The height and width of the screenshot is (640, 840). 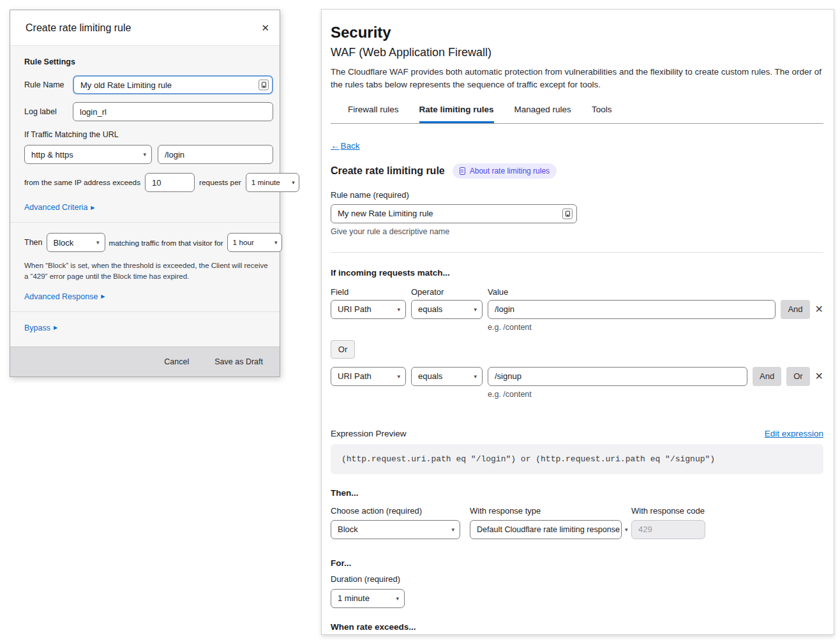 I want to click on tab-rate-limiting-rules: Rate limiting rules, so click(x=457, y=112).